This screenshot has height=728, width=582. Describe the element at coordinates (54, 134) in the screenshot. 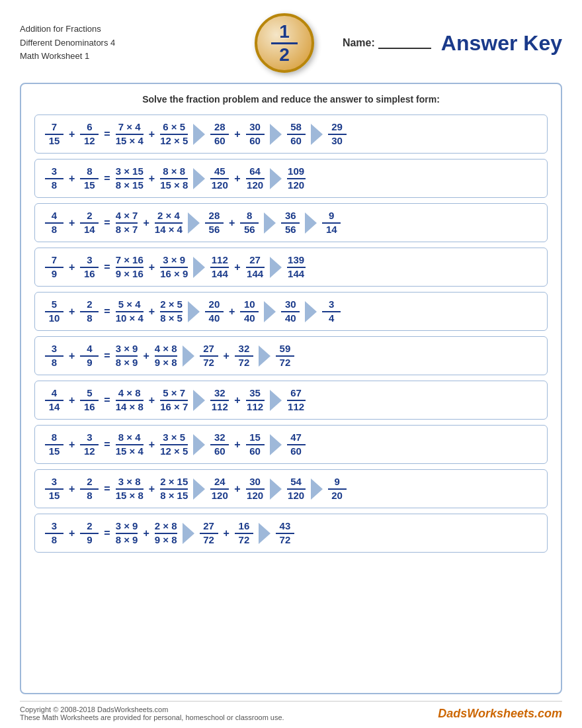

I see `fraction: 715` at that location.